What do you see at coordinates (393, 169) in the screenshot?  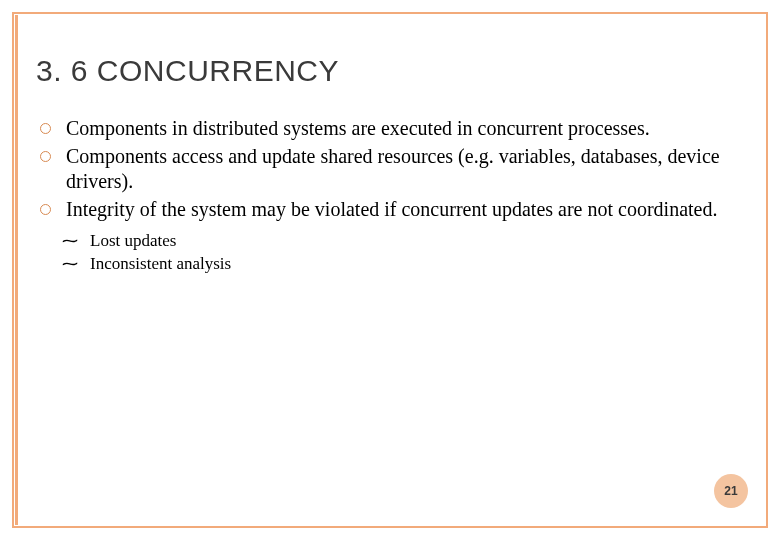 I see `bullet-text: Components access and update shared reso…` at bounding box center [393, 169].